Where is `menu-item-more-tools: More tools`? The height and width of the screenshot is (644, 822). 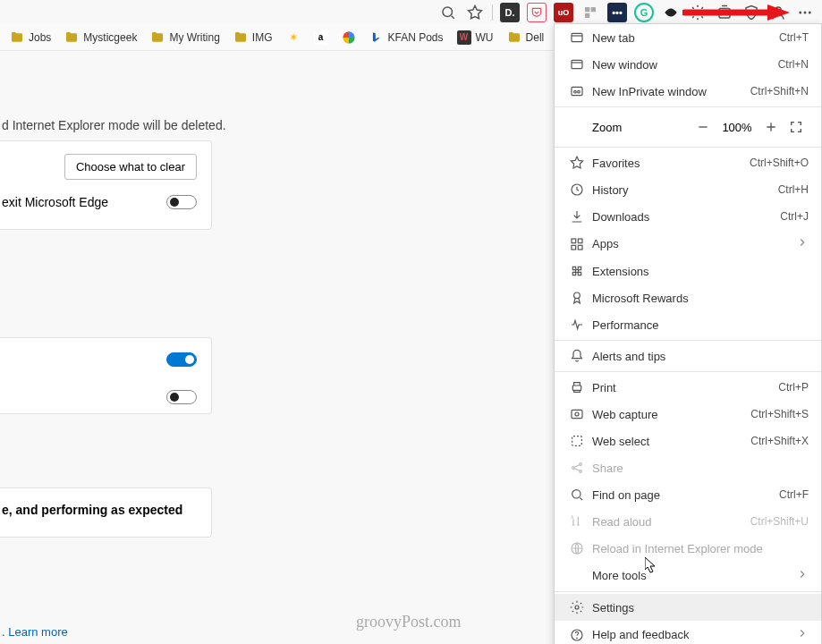 menu-item-more-tools: More tools is located at coordinates (688, 576).